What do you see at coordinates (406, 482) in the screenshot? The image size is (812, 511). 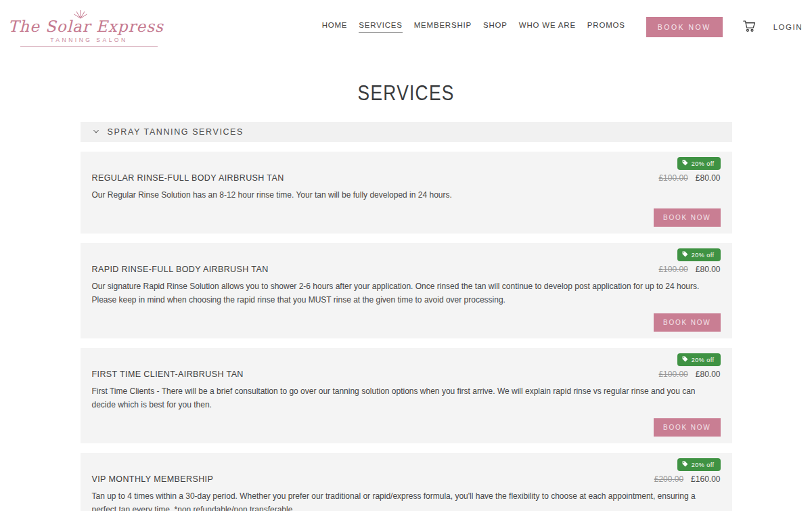 I see `service-card-vip-membership: 20% off VIP MONTHLY MEMBERSHIP £200.00 £…` at bounding box center [406, 482].